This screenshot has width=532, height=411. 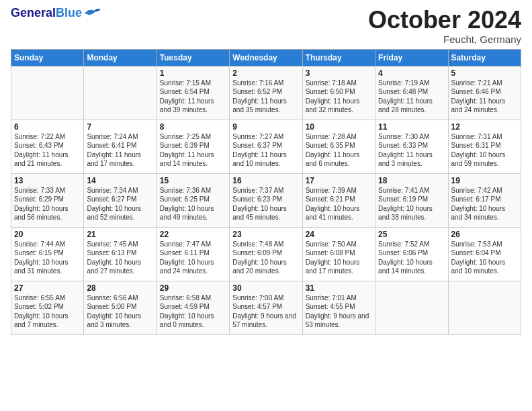 I want to click on calendar-cell: 23Sunrise: 7:48 AMSunset: 6:09 PMDayligh…, so click(x=266, y=254).